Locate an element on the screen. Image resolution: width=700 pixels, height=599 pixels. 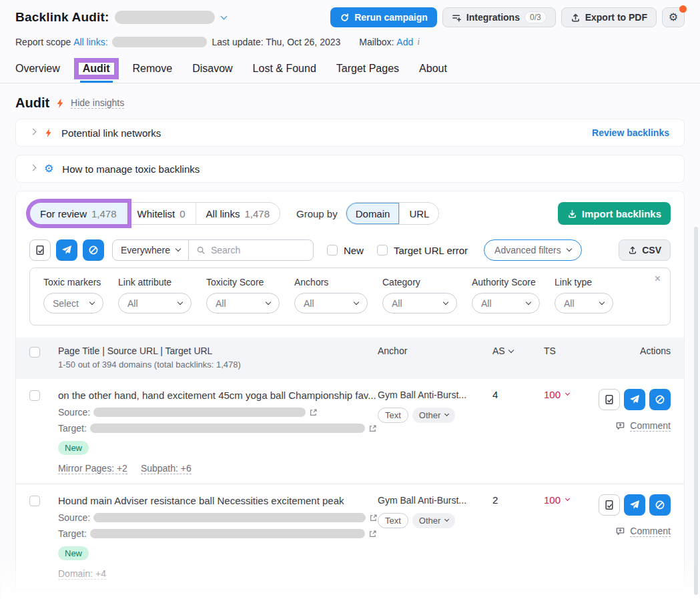
anchors-select: All is located at coordinates (331, 303).